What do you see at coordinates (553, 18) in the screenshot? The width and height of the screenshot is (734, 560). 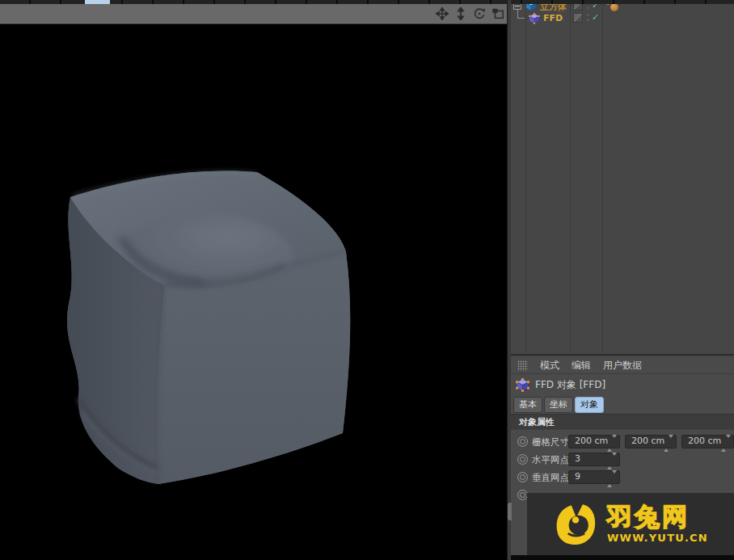 I see `object-name: FFD` at bounding box center [553, 18].